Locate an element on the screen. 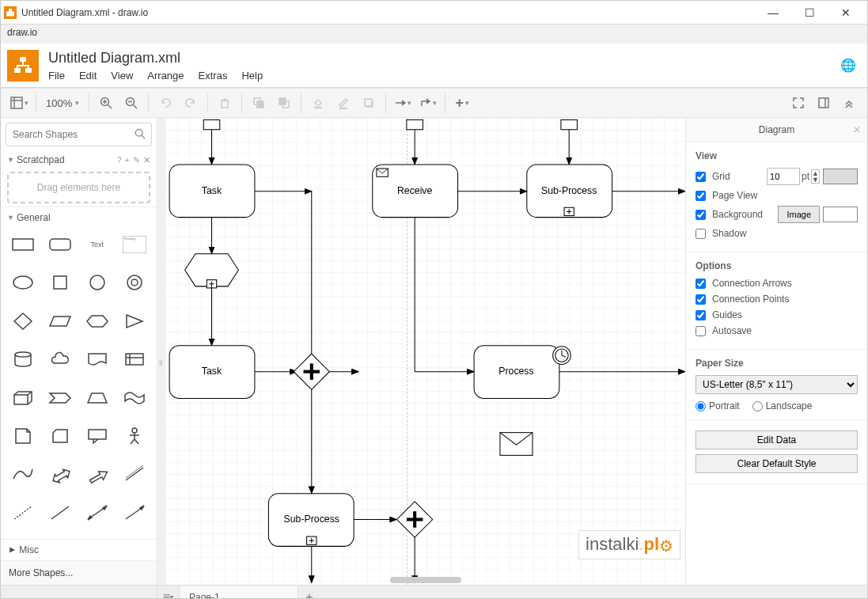  shape-parallelogram is located at coordinates (60, 321).